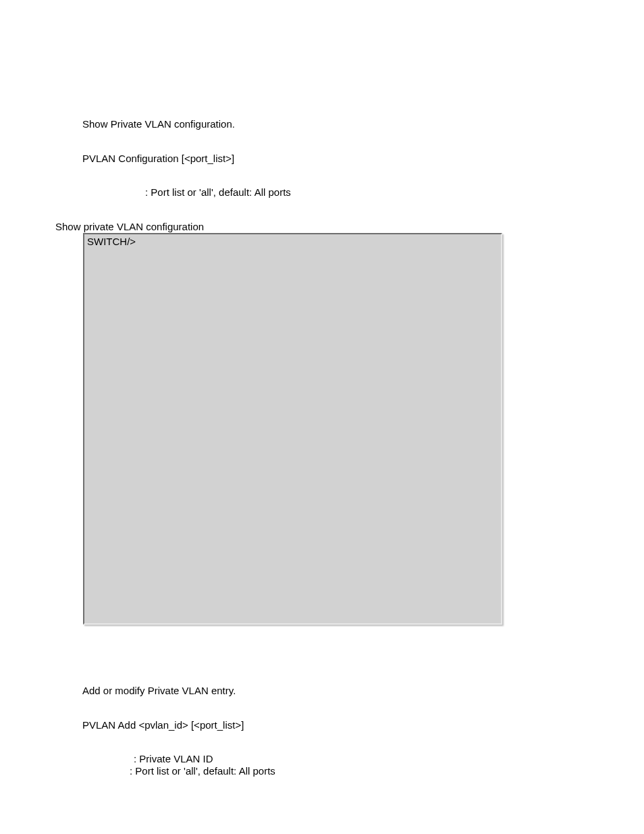  Describe the element at coordinates (203, 771) in the screenshot. I see `pvlan-add-param-portlist: : Port list or 'all', default: All ports` at that location.